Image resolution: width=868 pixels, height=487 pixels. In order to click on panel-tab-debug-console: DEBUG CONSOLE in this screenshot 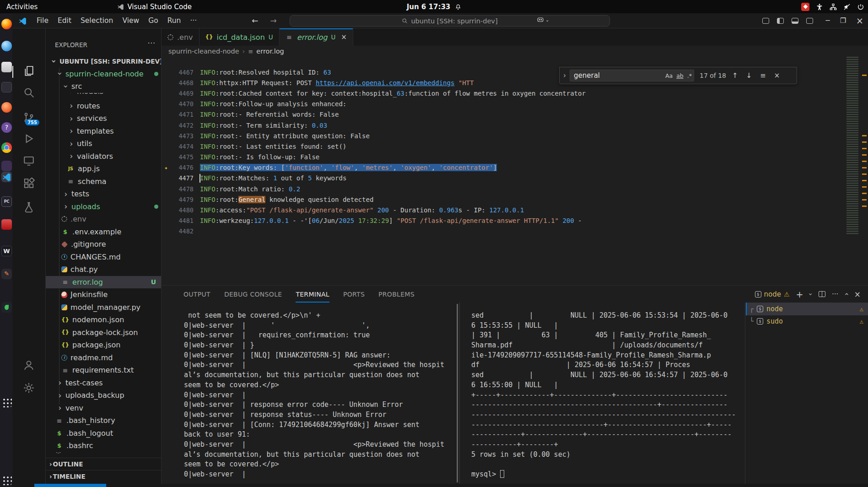, I will do `click(253, 294)`.